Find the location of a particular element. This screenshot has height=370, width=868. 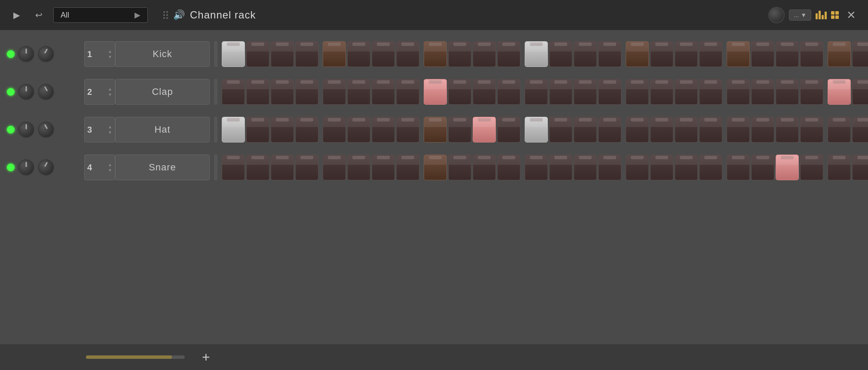

channel-num-1: 1▲▼ is located at coordinates (100, 54).